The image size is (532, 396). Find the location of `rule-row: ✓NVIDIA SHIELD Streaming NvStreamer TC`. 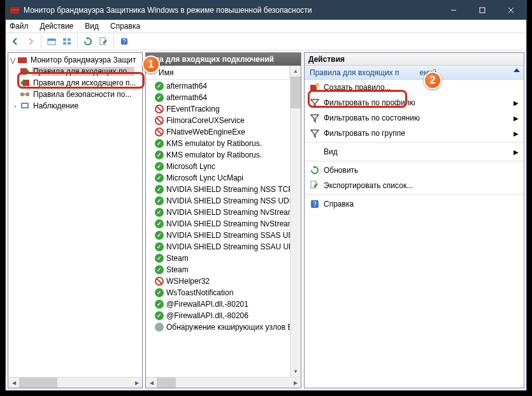

rule-row: ✓NVIDIA SHIELD Streaming NvStreamer TC is located at coordinates (218, 212).